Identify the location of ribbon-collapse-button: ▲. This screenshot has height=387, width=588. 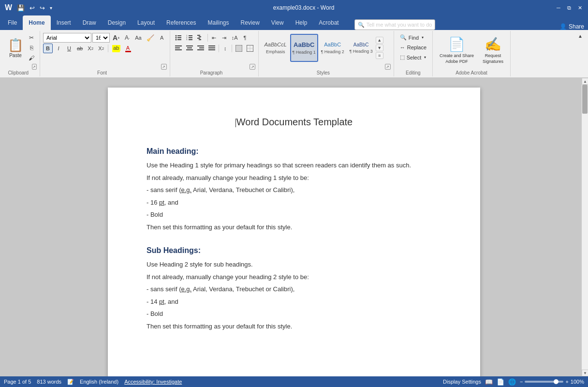
(580, 36).